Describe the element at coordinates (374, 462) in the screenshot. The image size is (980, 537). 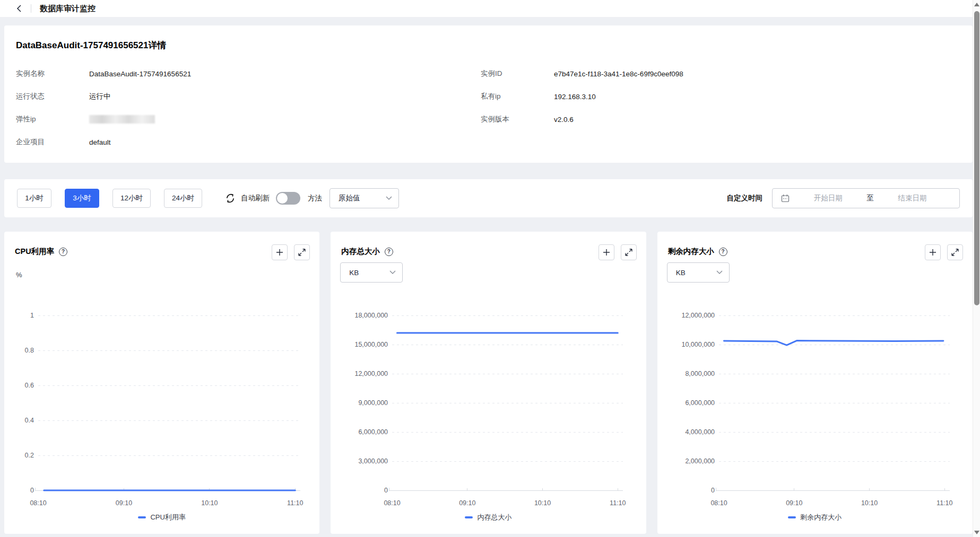
I see `y-axis-tick-label: 3,000,000` at that location.